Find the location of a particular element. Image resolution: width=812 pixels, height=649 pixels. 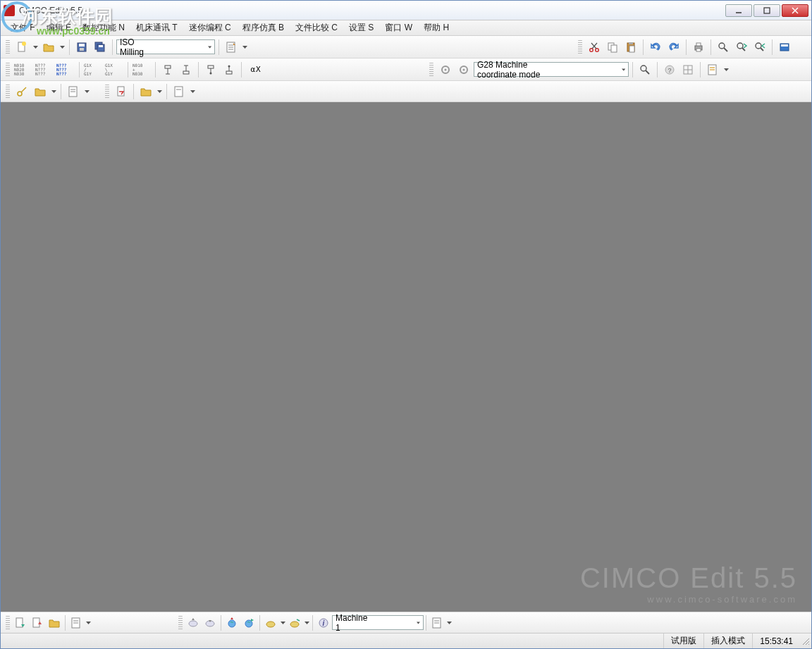

open2-button is located at coordinates (40, 92).